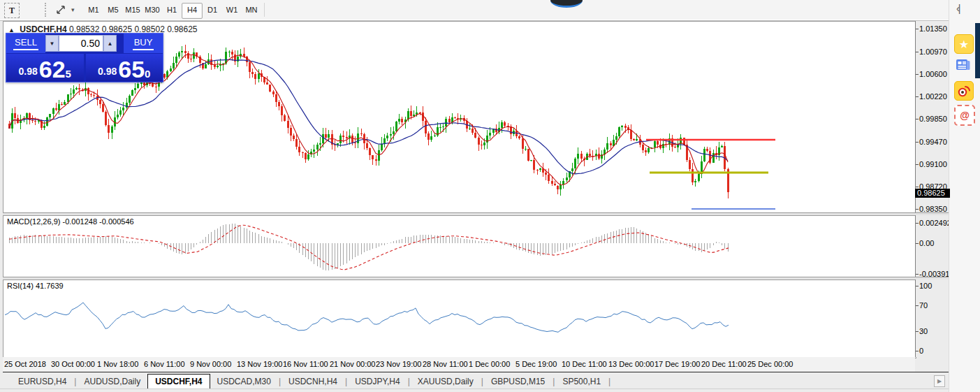 The height and width of the screenshot is (392, 980). What do you see at coordinates (933, 29) in the screenshot?
I see `axis-label: 1.01350` at bounding box center [933, 29].